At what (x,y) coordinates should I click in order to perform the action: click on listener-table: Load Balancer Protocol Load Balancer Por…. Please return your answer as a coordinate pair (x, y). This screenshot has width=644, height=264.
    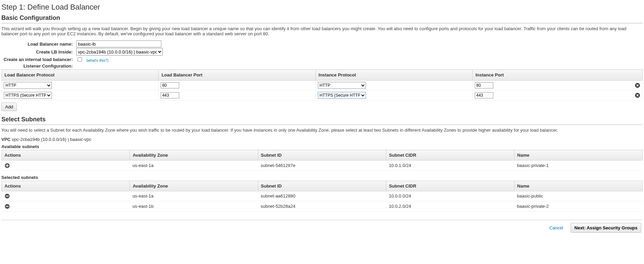
    Looking at the image, I should click on (322, 85).